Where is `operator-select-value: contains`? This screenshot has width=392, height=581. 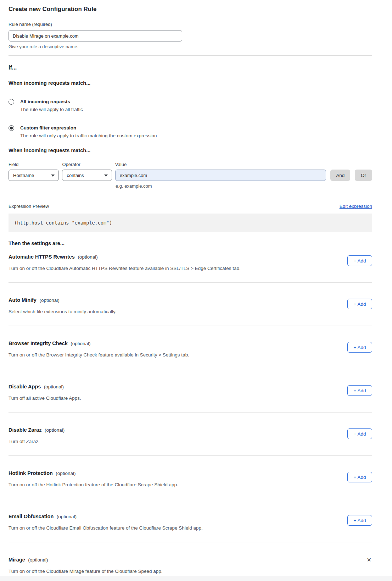
operator-select-value: contains is located at coordinates (75, 175).